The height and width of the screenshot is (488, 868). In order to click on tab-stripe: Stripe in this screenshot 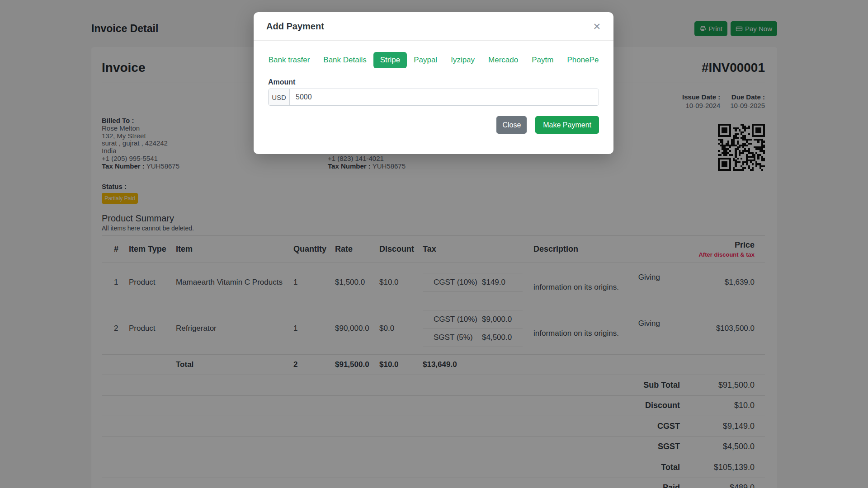, I will do `click(390, 60)`.